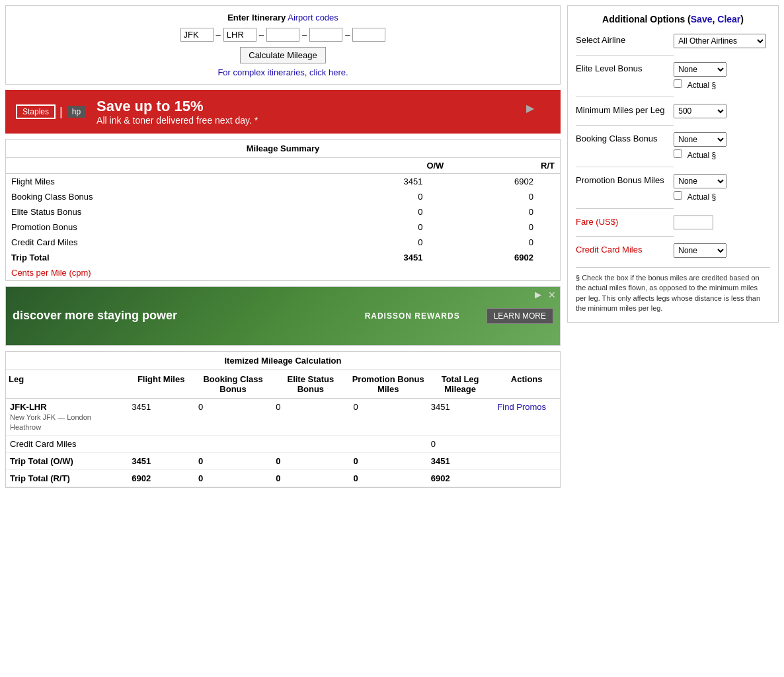  Describe the element at coordinates (389, 444) in the screenshot. I see `credit-row-pb` at that location.